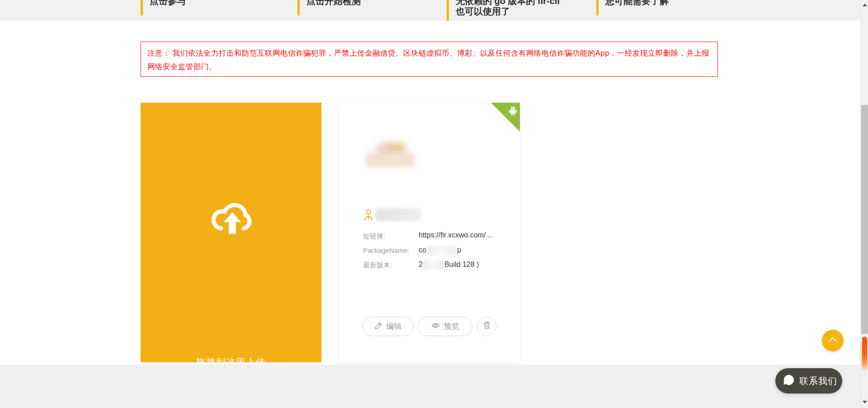 Image resolution: width=868 pixels, height=408 pixels. What do you see at coordinates (388, 327) in the screenshot?
I see `edit-button: 编辑` at bounding box center [388, 327].